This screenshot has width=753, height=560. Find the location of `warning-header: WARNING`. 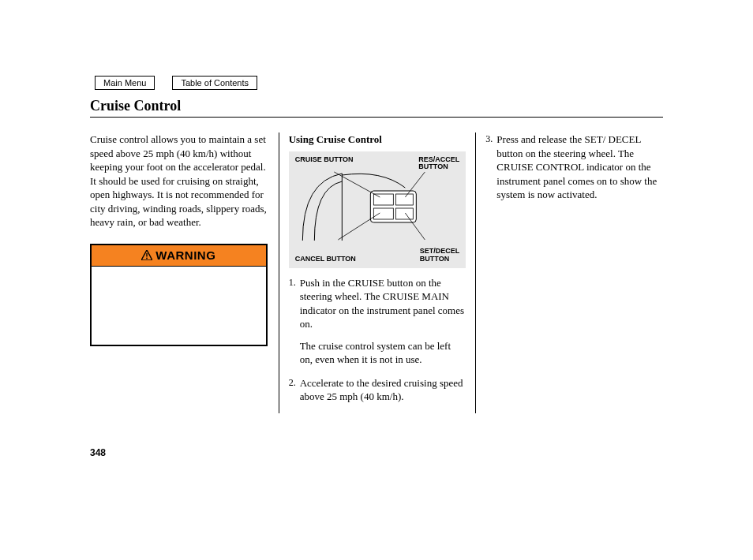

warning-header: WARNING is located at coordinates (178, 256).